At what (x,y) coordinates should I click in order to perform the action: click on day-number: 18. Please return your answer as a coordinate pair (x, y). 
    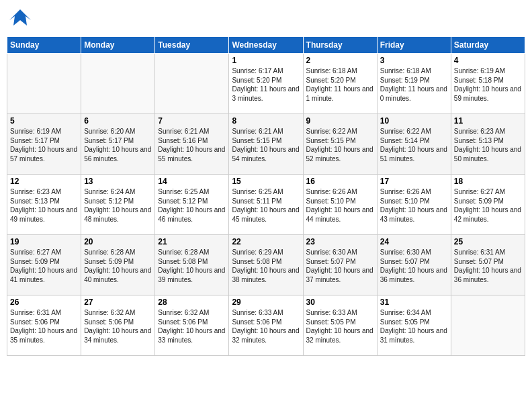
    Looking at the image, I should click on (488, 181).